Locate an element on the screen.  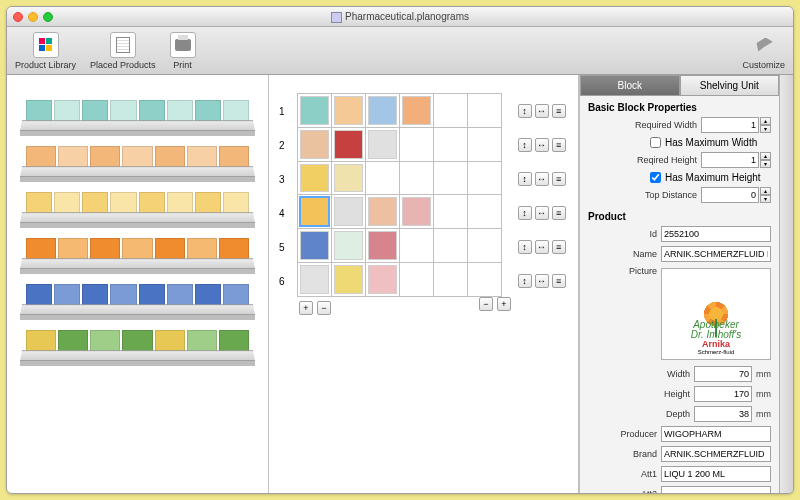
add-col-button: + is located at coordinates (504, 304).